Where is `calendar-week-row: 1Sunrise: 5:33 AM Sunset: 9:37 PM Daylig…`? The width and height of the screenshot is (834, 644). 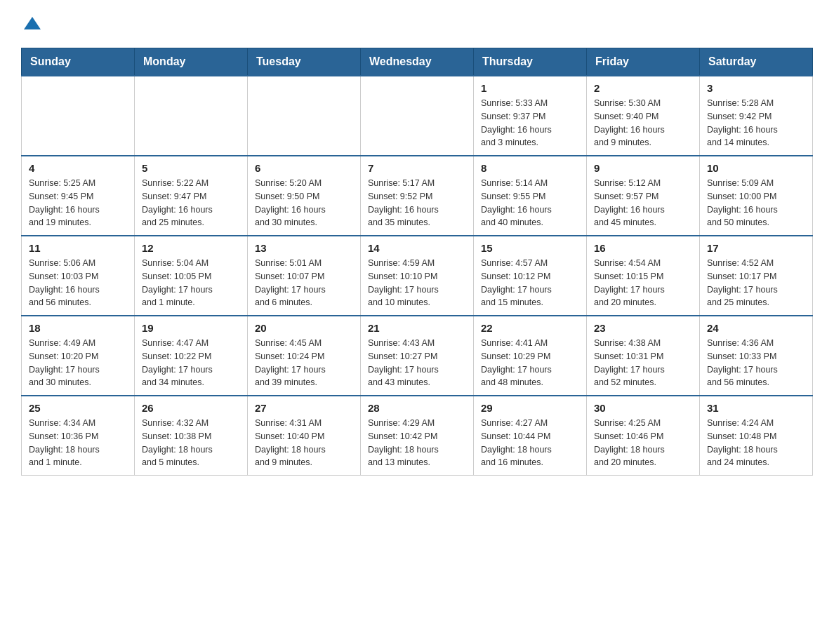 calendar-week-row: 1Sunrise: 5:33 AM Sunset: 9:37 PM Daylig… is located at coordinates (417, 116).